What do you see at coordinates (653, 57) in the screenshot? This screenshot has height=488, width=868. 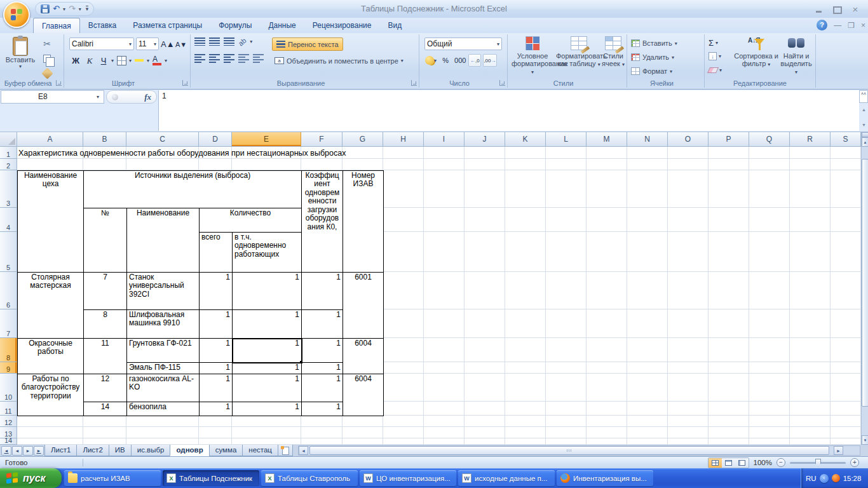 I see `delete-cells-button: Удалить ▾` at bounding box center [653, 57].